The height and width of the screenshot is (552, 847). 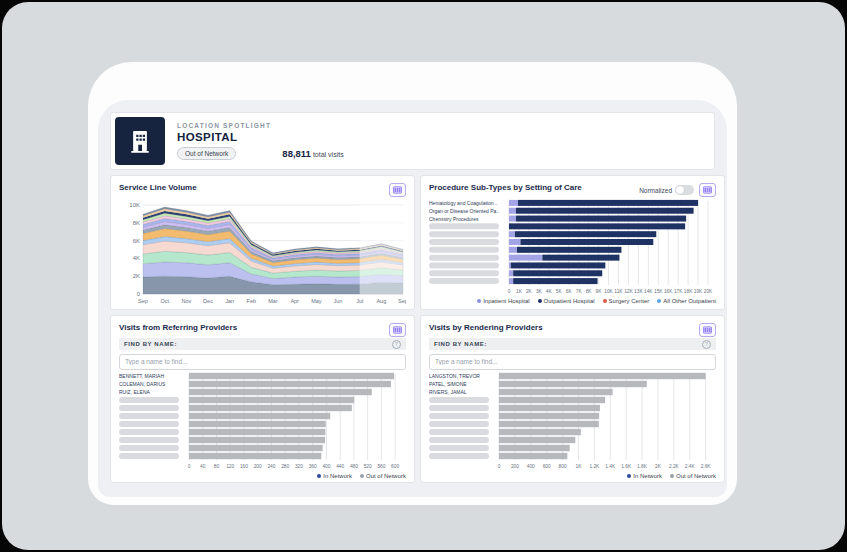 What do you see at coordinates (135, 392) in the screenshot?
I see `svg-text: RUIZ, ELENA` at bounding box center [135, 392].